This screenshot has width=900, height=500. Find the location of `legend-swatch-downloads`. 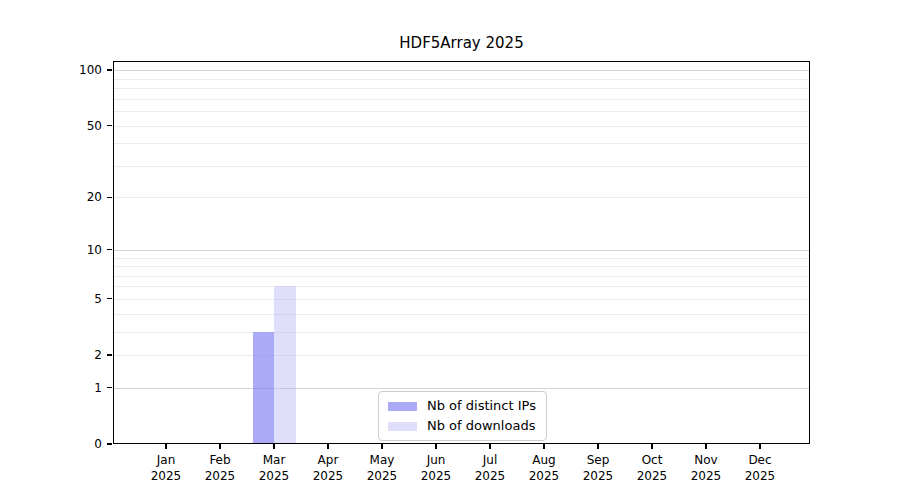

legend-swatch-downloads is located at coordinates (402, 426).